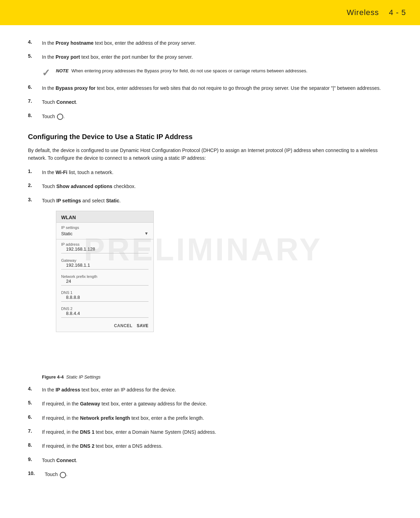  Describe the element at coordinates (218, 474) in the screenshot. I see `step-text-s2-10: Touch .` at that location.